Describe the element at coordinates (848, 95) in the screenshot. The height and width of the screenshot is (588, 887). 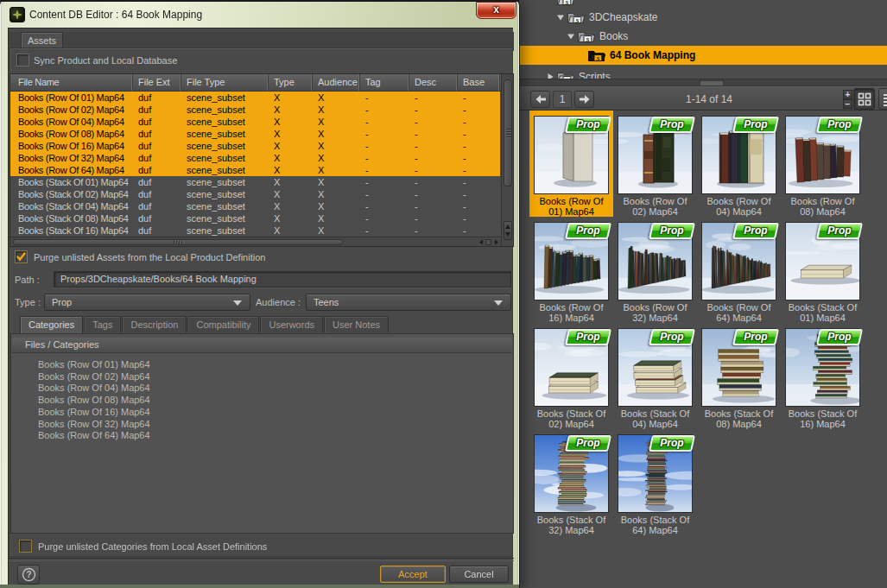
I see `zoom-in-button: +` at that location.